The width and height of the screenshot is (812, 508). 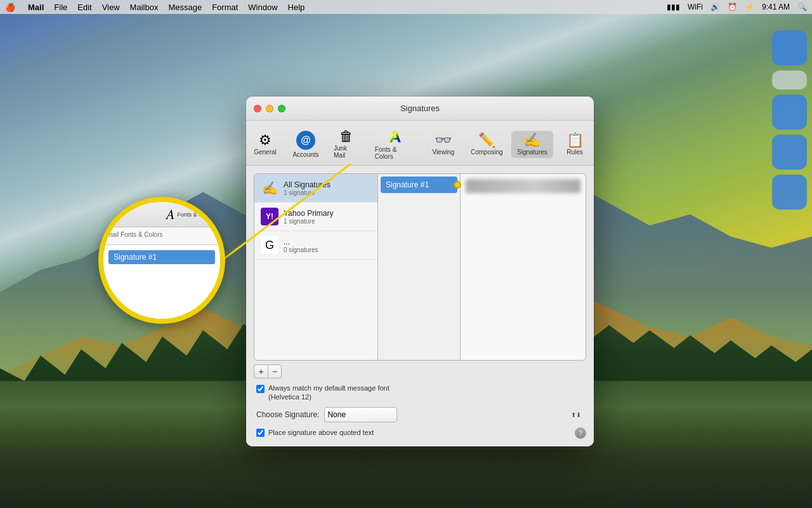 I want to click on preferences-toolbar: ⚙ General @ Accounts 🗑 Junk Mail A Fonts…, so click(x=420, y=144).